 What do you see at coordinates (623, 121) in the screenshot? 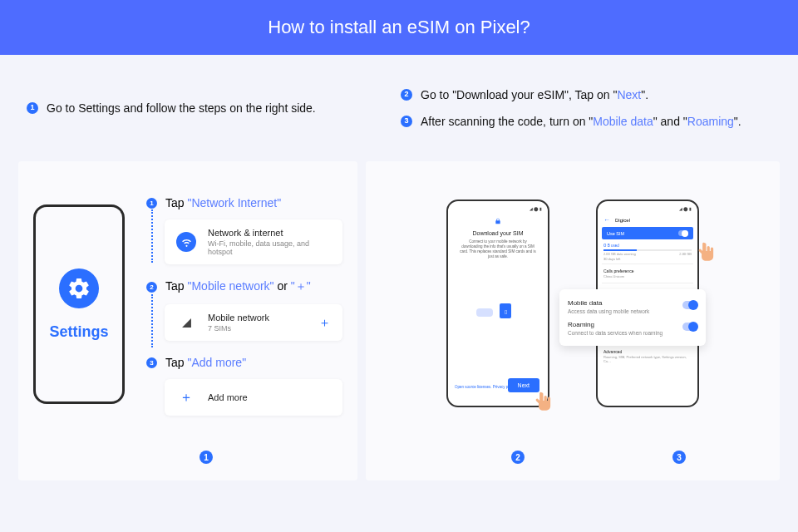
I see `highlight-mobile-data: Mobile data` at bounding box center [623, 121].